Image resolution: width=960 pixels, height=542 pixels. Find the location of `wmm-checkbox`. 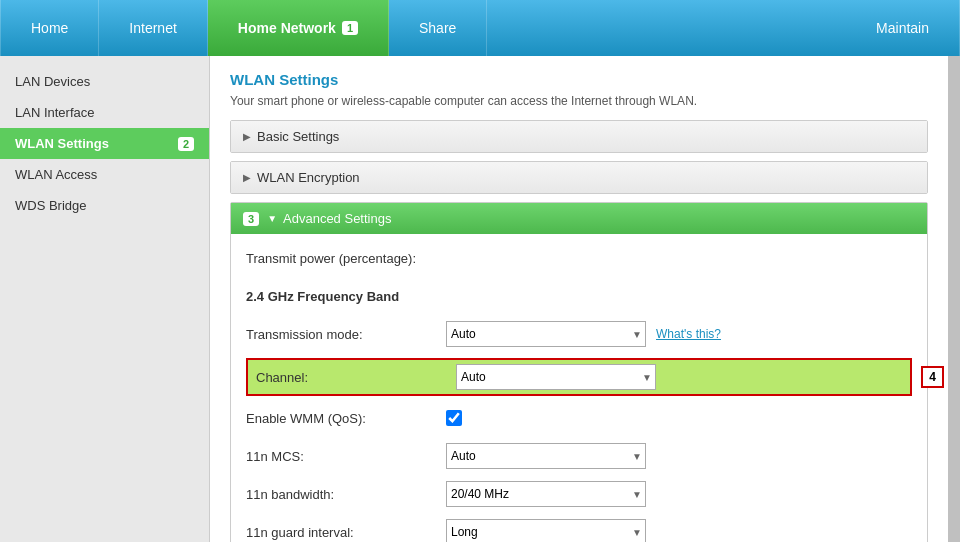

wmm-checkbox is located at coordinates (454, 418).